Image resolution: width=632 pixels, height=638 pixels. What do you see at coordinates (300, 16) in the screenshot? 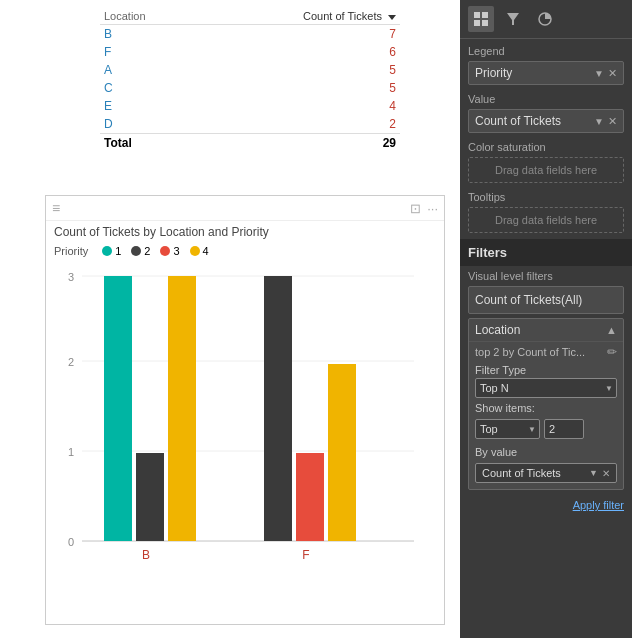
I see `col-count-header: Count of Tickets` at bounding box center [300, 16].